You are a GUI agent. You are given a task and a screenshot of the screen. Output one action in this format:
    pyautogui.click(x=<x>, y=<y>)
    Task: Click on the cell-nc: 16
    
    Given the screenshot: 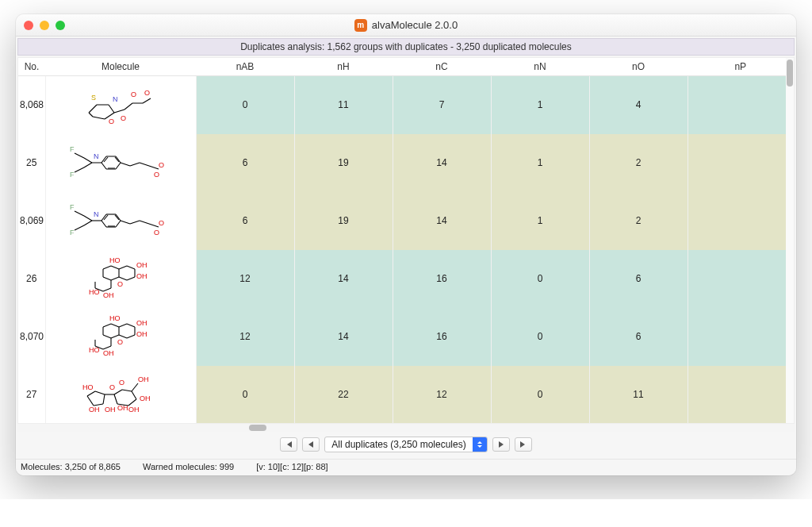 What is the action you would take?
    pyautogui.click(x=442, y=337)
    